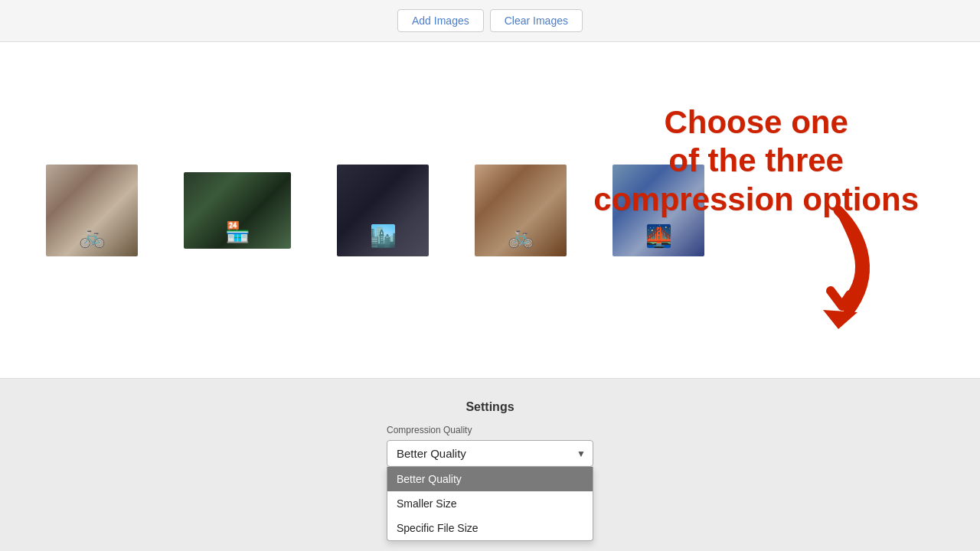 The width and height of the screenshot is (980, 551). Describe the element at coordinates (490, 504) in the screenshot. I see `dropdown-open: Better Quality Smaller Size Specific Fil…` at that location.